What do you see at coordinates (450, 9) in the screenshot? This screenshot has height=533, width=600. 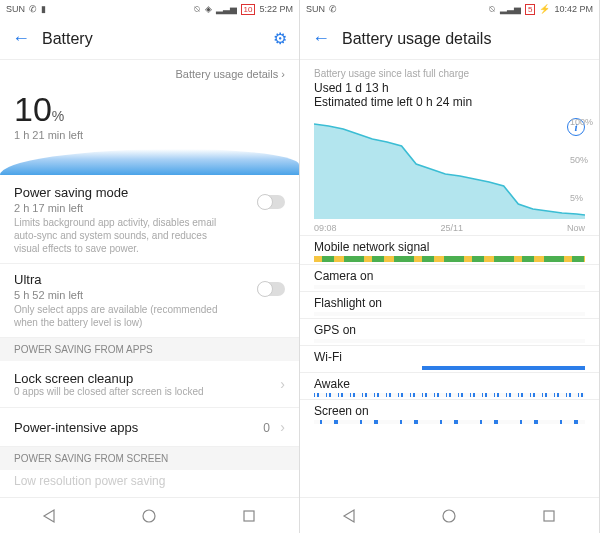 I see `status-bar: SUN ✆ ⦰ ▂▃▅ 5 ⚡ 10:42 PM` at bounding box center [450, 9].